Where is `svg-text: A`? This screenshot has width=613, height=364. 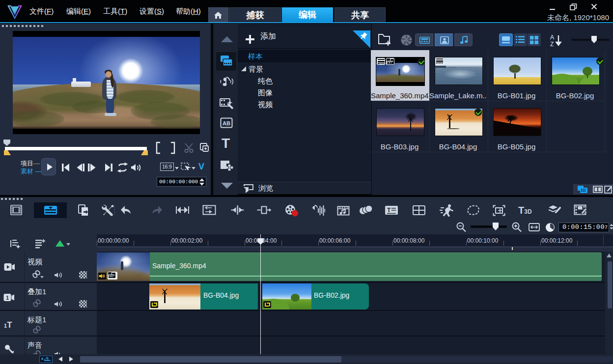 svg-text: A is located at coordinates (552, 37).